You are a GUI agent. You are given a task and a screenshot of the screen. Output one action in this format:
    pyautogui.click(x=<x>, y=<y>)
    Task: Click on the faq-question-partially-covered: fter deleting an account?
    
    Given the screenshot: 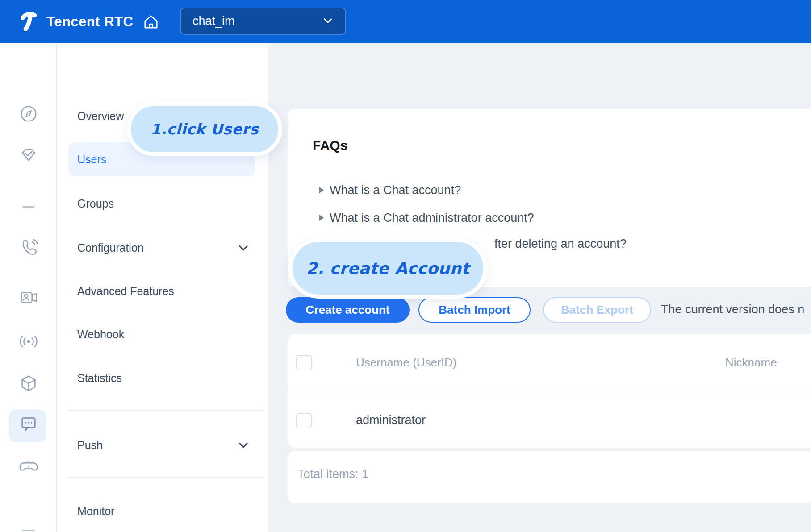 What is the action you would take?
    pyautogui.click(x=560, y=244)
    